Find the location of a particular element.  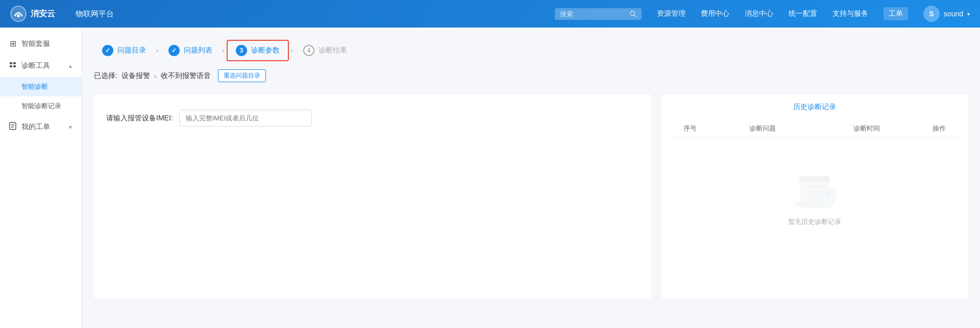

sidebar-label-smart-service: 智能套服 is located at coordinates (36, 44).